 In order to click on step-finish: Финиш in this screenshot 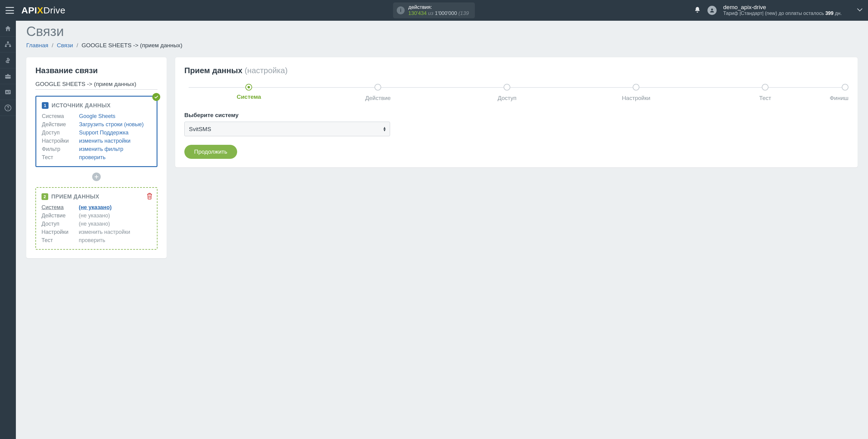, I will do `click(839, 93)`.